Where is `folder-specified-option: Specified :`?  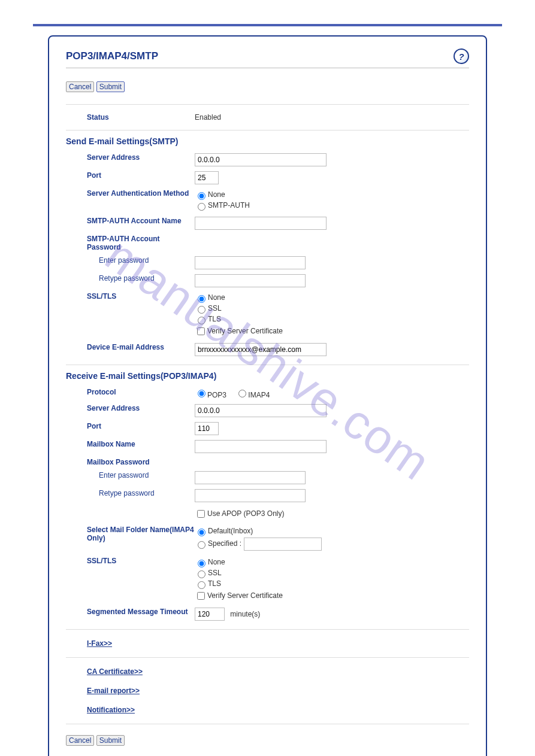
folder-specified-option: Specified : is located at coordinates (332, 544).